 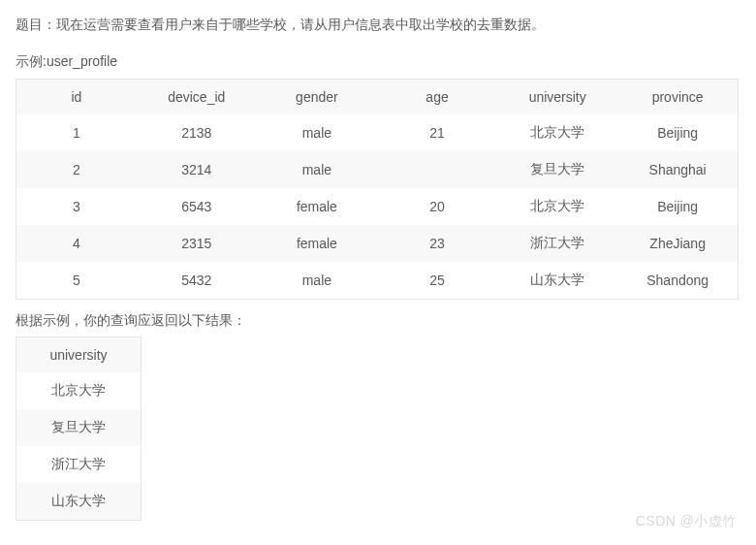 I want to click on example-label: 示例:user_profile, so click(x=378, y=61).